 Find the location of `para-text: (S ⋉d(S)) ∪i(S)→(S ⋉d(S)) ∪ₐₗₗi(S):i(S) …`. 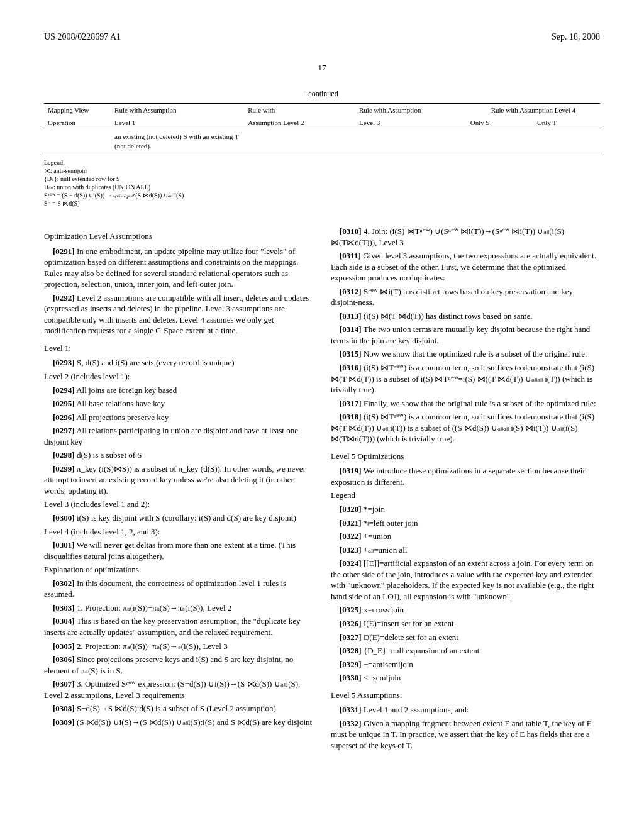

para-text: (S ⋉d(S)) ∪i(S)→(S ⋉d(S)) ∪ₐₗₗi(S):i(S) … is located at coordinates (194, 722).